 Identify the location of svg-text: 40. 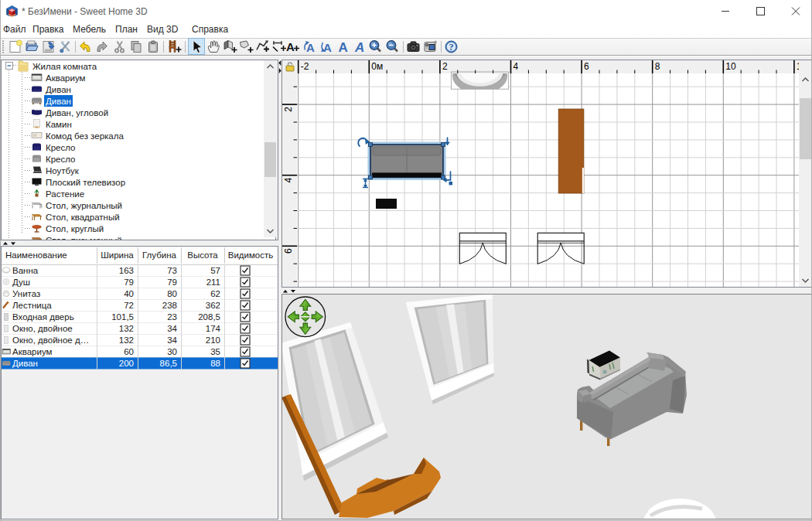
(128, 294).